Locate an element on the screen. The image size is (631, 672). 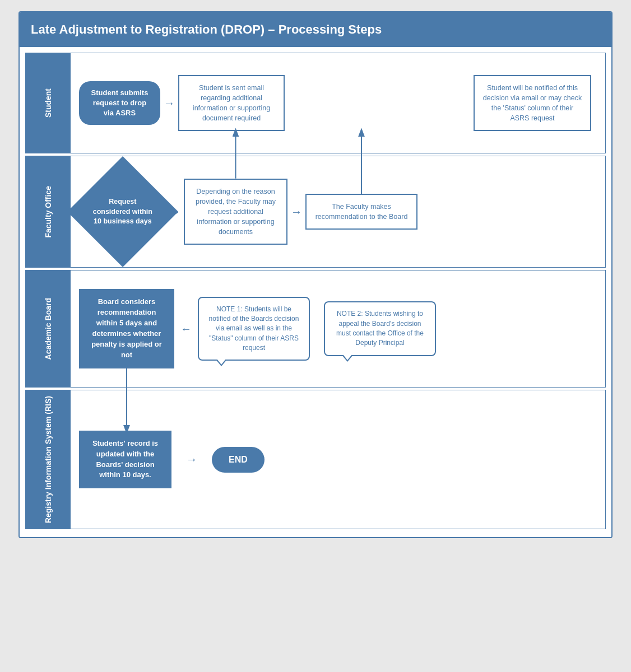
page-title: Late Adjustment to Registration (DROP) –… is located at coordinates (316, 30).